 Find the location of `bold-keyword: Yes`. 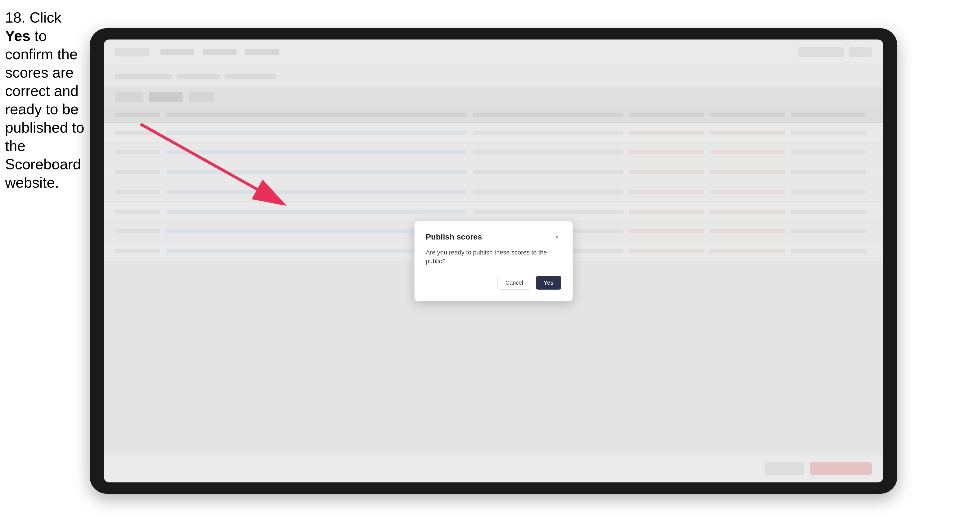

bold-keyword: Yes is located at coordinates (18, 36).